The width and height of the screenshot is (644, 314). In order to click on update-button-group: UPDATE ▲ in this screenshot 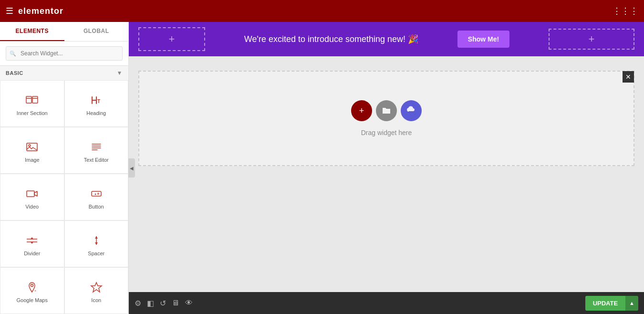, I will do `click(612, 304)`.